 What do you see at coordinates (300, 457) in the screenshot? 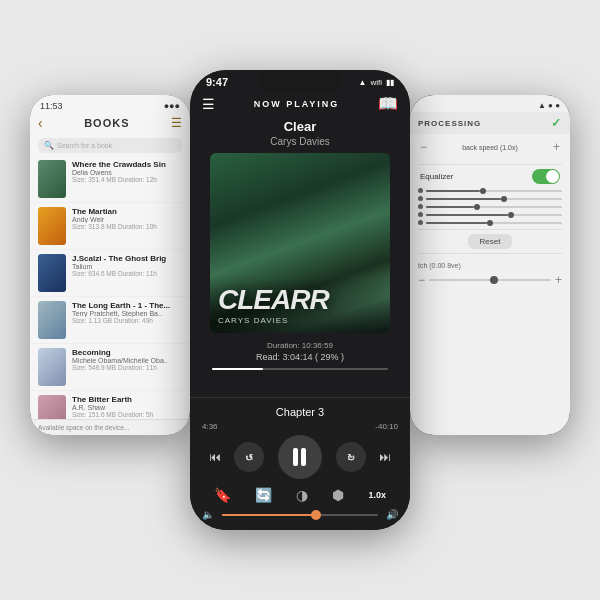
I see `play-pause-button` at bounding box center [300, 457].